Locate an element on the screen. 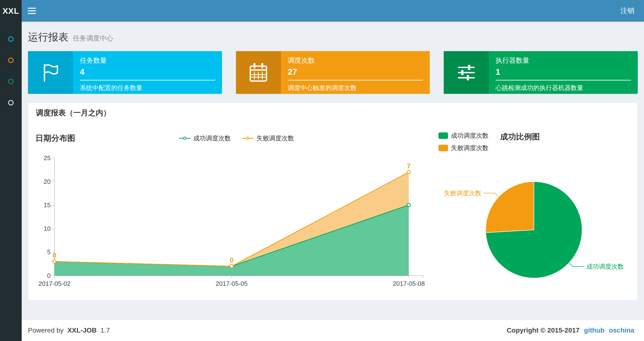 The width and height of the screenshot is (644, 341). panel-title: 调度报表（一月之内） is located at coordinates (333, 113).